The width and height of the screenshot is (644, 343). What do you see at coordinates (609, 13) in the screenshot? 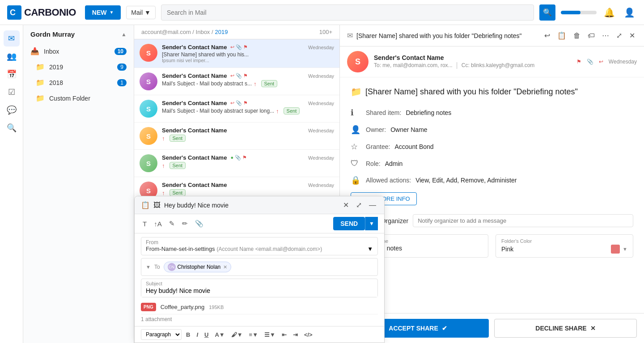
I see `notifications-button: 🔔` at bounding box center [609, 13].